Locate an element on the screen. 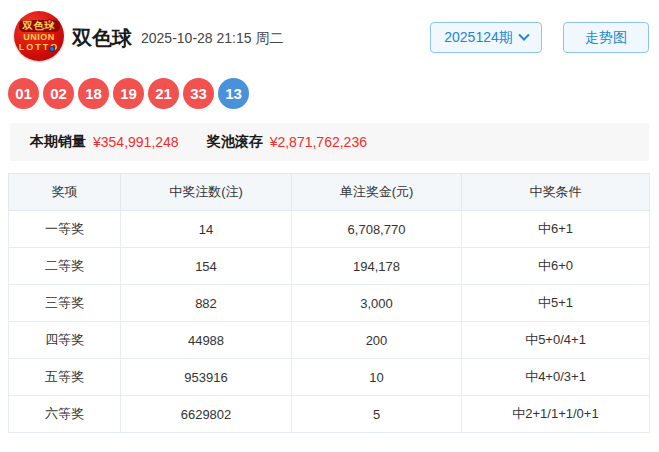 The image size is (659, 452). blue-ball: 13 is located at coordinates (234, 94).